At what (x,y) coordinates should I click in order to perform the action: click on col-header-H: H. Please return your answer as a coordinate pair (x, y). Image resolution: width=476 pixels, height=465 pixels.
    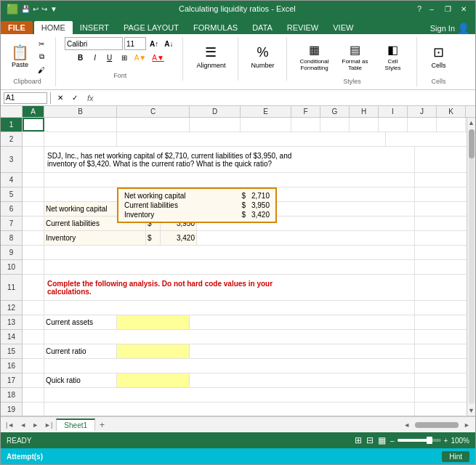
    Looking at the image, I should click on (364, 112).